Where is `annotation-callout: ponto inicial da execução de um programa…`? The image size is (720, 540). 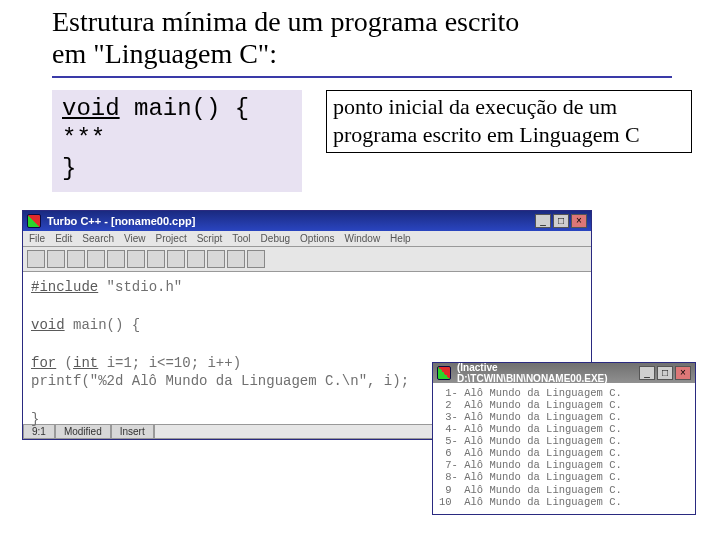
annotation-callout: ponto inicial da execução de um programa… is located at coordinates (509, 122).